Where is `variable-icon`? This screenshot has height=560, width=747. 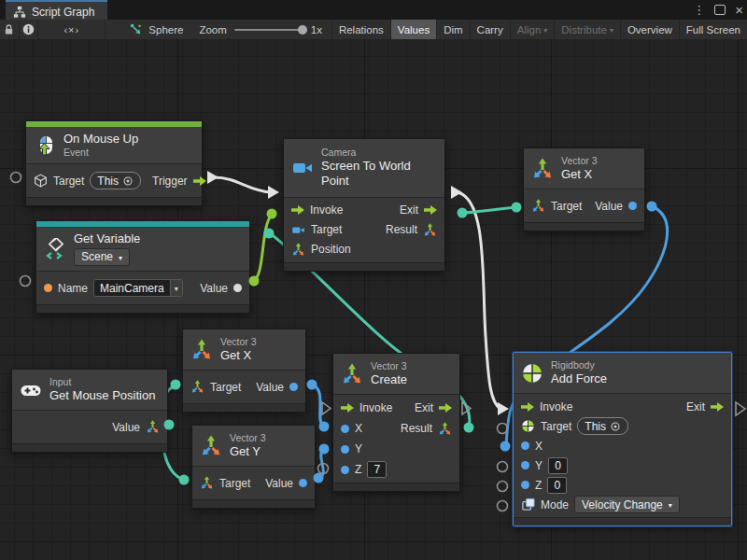 variable-icon is located at coordinates (55, 249).